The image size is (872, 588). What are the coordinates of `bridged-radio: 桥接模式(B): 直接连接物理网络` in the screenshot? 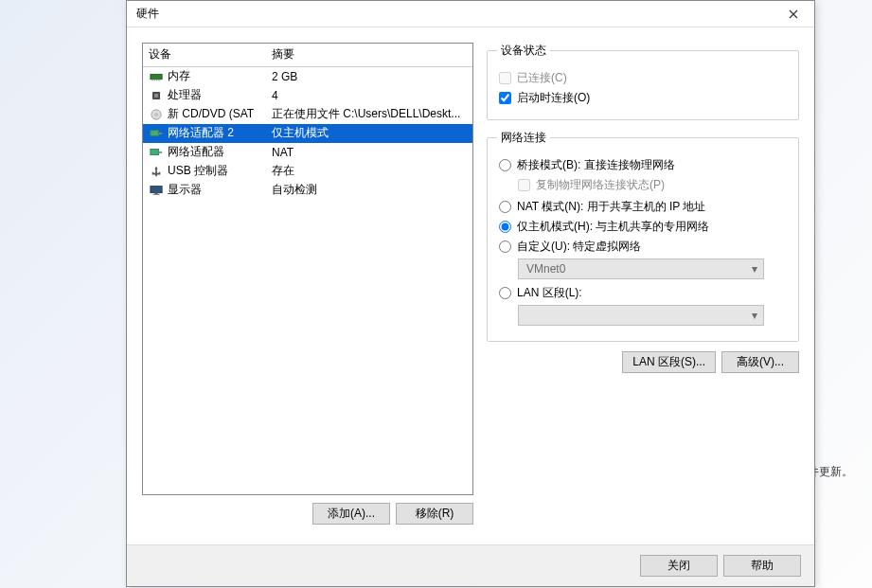 It's located at (644, 165).